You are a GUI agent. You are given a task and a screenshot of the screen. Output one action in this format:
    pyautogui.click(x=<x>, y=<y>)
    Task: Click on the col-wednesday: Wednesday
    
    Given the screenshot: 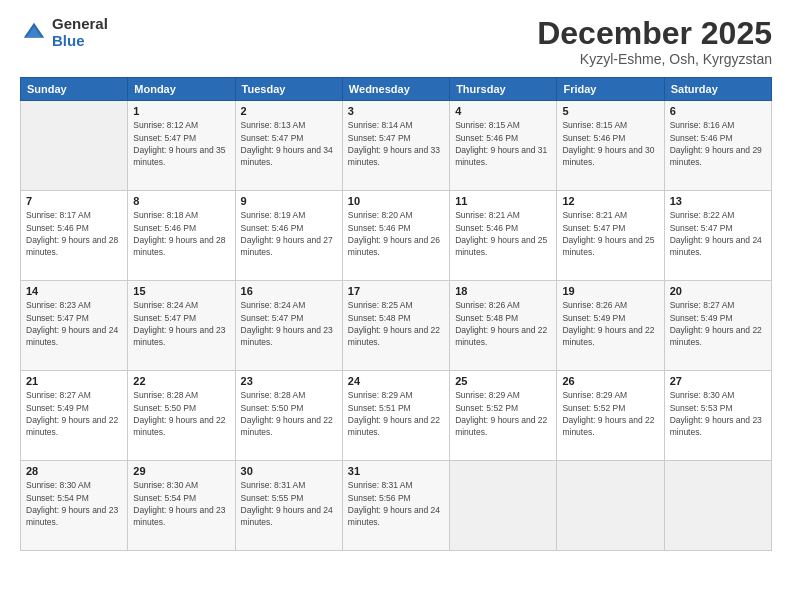 What is the action you would take?
    pyautogui.click(x=396, y=90)
    